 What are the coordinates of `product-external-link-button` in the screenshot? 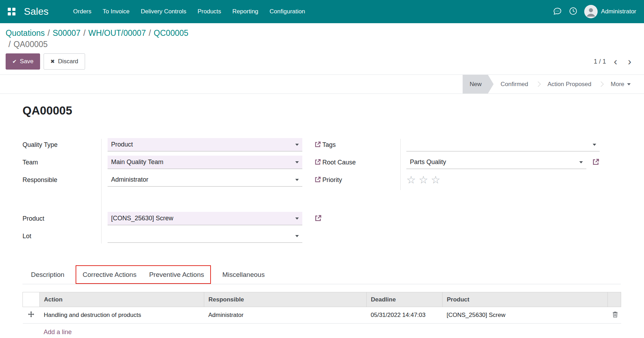 It's located at (318, 219).